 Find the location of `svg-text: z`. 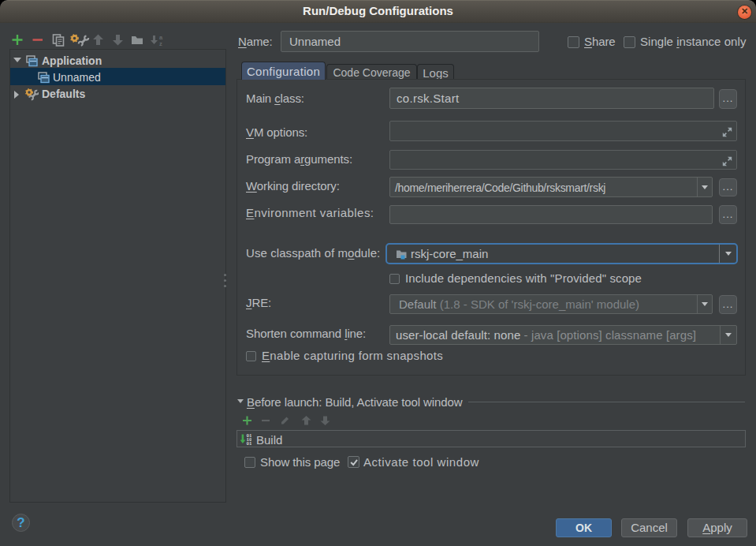

svg-text: z is located at coordinates (161, 43).